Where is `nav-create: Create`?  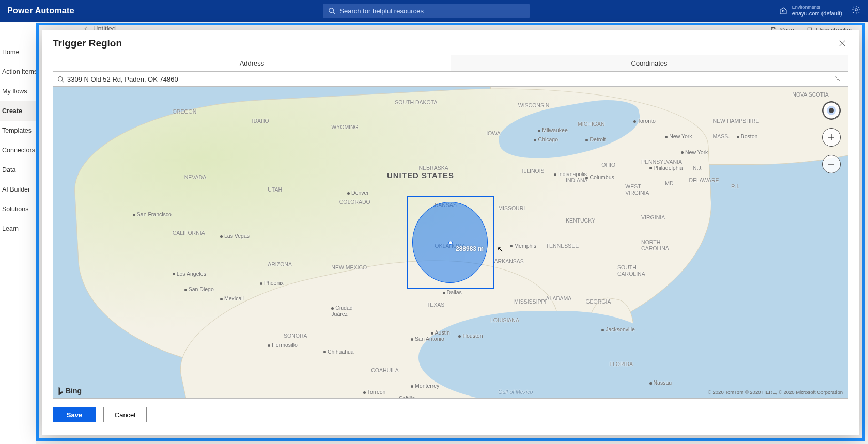 nav-create: Create is located at coordinates (18, 111).